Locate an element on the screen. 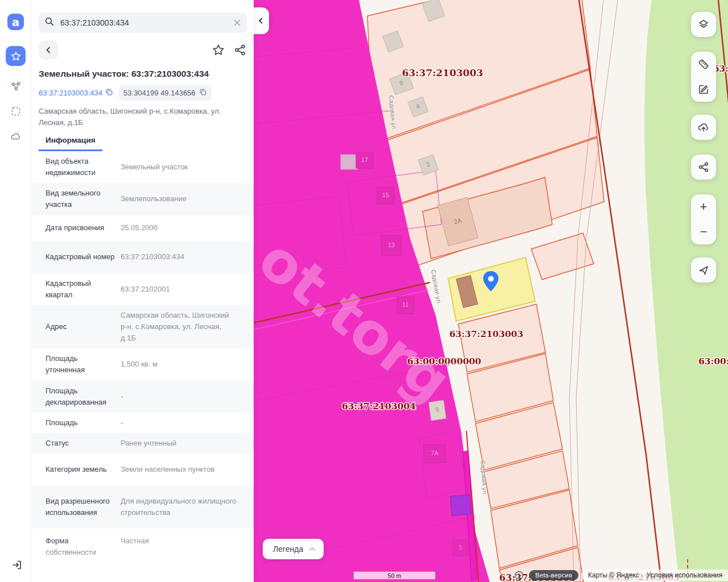  row-value: Ранее учтенный is located at coordinates (184, 443).